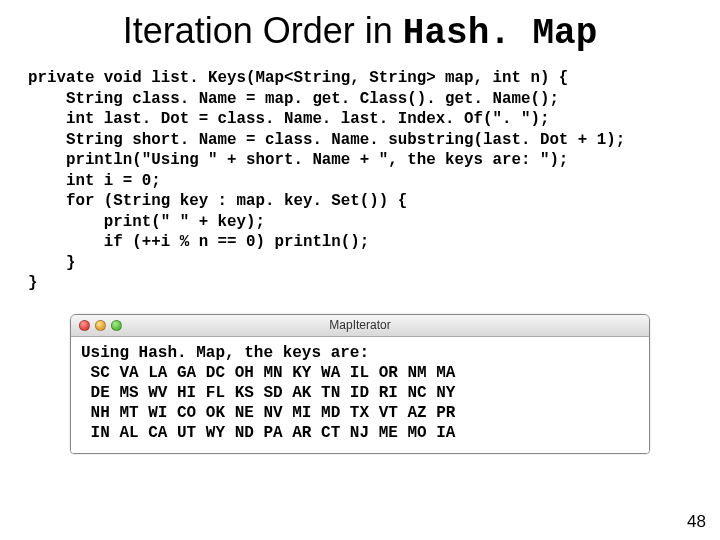 Image resolution: width=720 pixels, height=540 pixels. What do you see at coordinates (84, 326) in the screenshot?
I see `close-icon` at bounding box center [84, 326].